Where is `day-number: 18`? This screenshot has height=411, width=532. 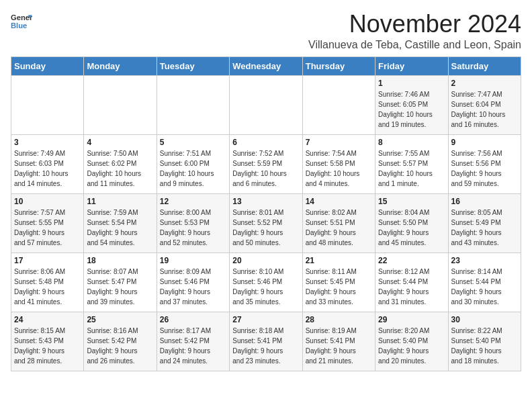
day-number: 18 is located at coordinates (120, 261).